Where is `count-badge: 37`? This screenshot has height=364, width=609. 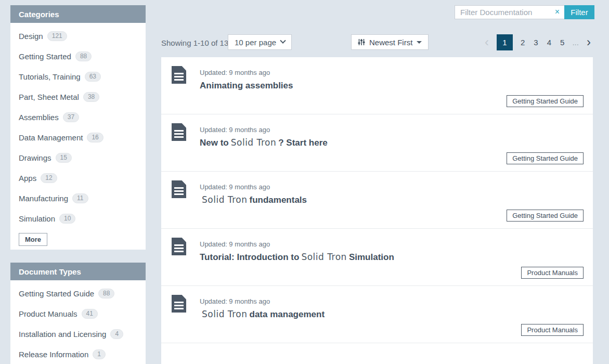 count-badge: 37 is located at coordinates (71, 118).